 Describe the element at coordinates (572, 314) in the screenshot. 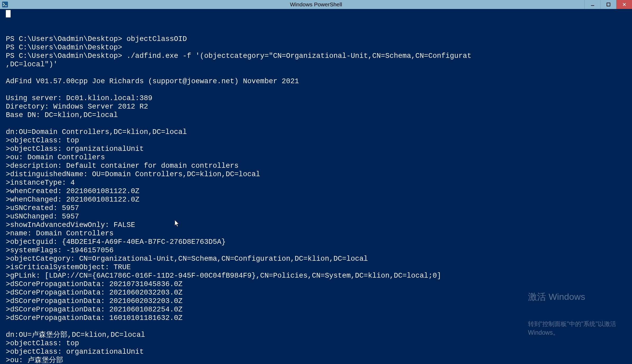

I see `windows-activation-watermark: 激活 Windows 转到"控制面板"中的"系统"以激活 Windows。` at that location.